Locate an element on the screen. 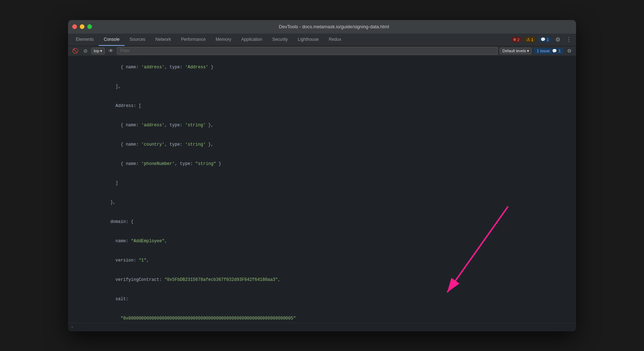 This screenshot has height=351, width=644. table-row: ], is located at coordinates (322, 87).